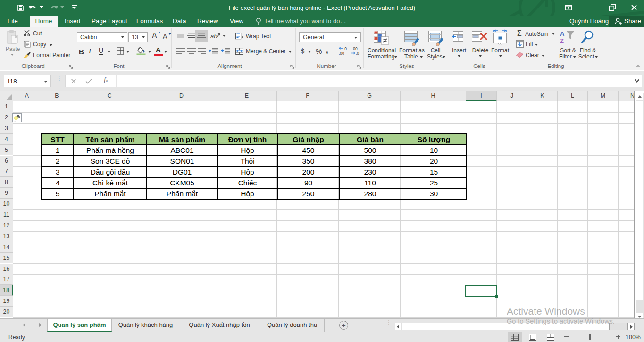  Describe the element at coordinates (214, 36) in the screenshot. I see `svg-text: ab` at that location.